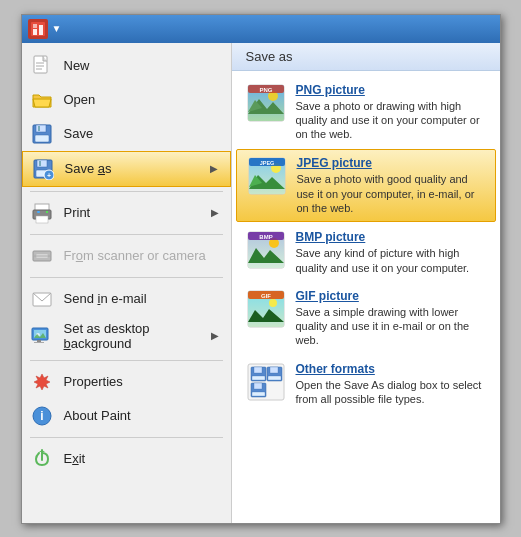  What do you see at coordinates (42, 100) in the screenshot?
I see `open-icon` at bounding box center [42, 100].